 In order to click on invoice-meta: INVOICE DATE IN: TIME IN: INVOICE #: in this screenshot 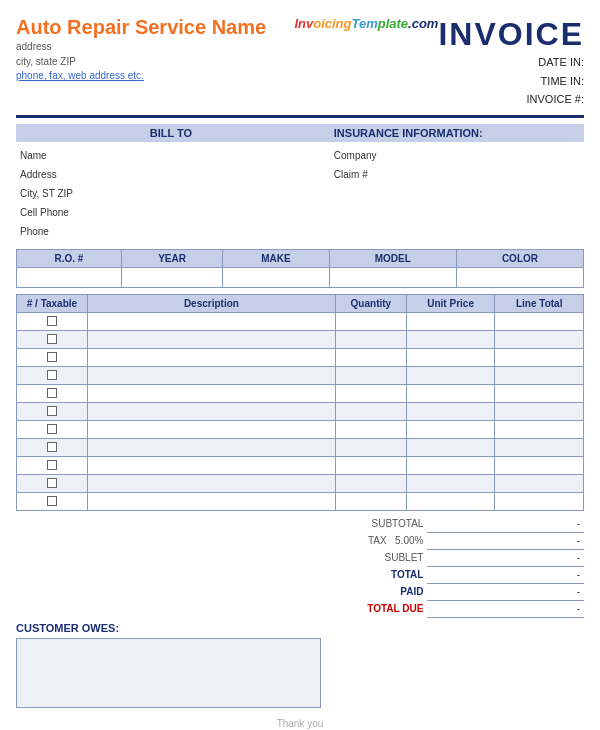, I will do `click(511, 62)`.